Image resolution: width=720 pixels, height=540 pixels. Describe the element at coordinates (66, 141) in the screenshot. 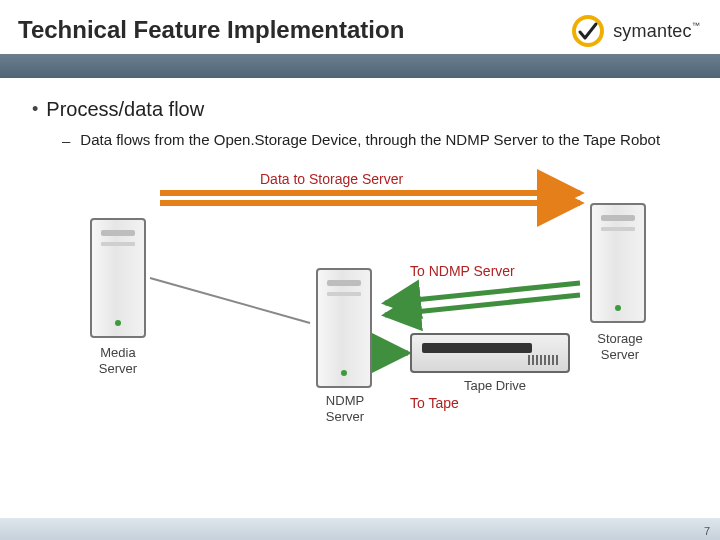

I see `dash-icon: –` at that location.